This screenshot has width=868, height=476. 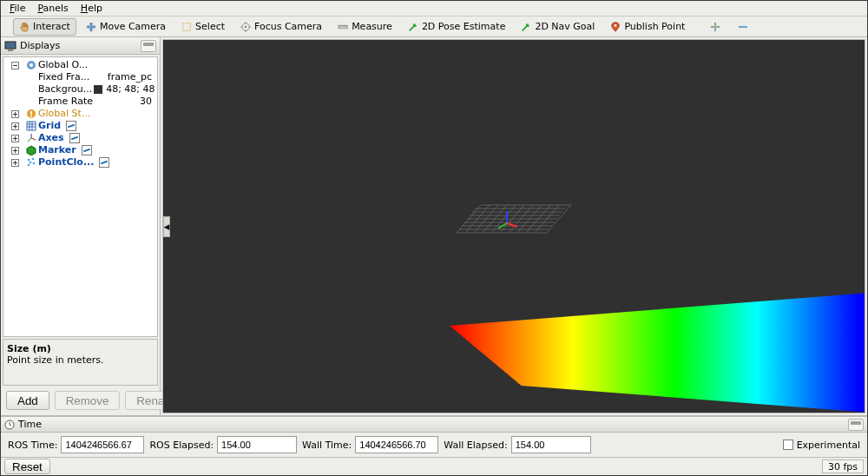 What do you see at coordinates (28, 466) in the screenshot?
I see `reset-button: Reset` at bounding box center [28, 466].